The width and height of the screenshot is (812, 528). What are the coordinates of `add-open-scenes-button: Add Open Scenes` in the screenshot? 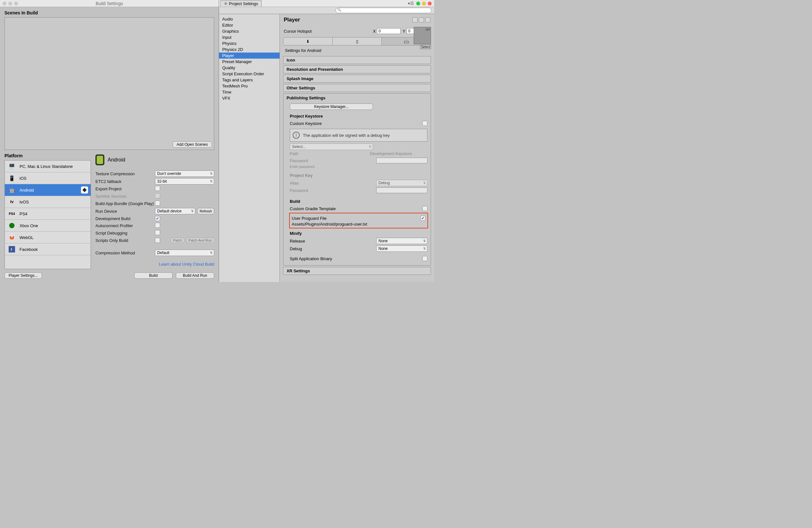 It's located at (192, 145).